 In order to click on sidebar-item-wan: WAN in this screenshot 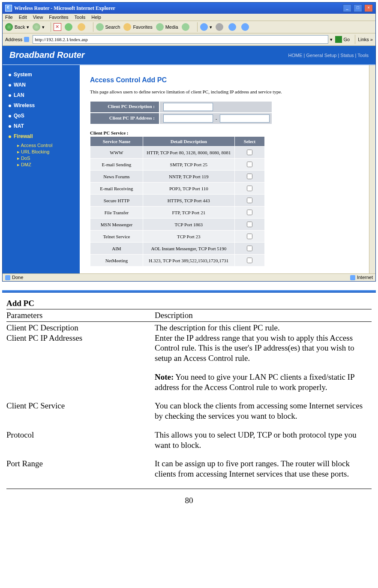, I will do `click(41, 85)`.